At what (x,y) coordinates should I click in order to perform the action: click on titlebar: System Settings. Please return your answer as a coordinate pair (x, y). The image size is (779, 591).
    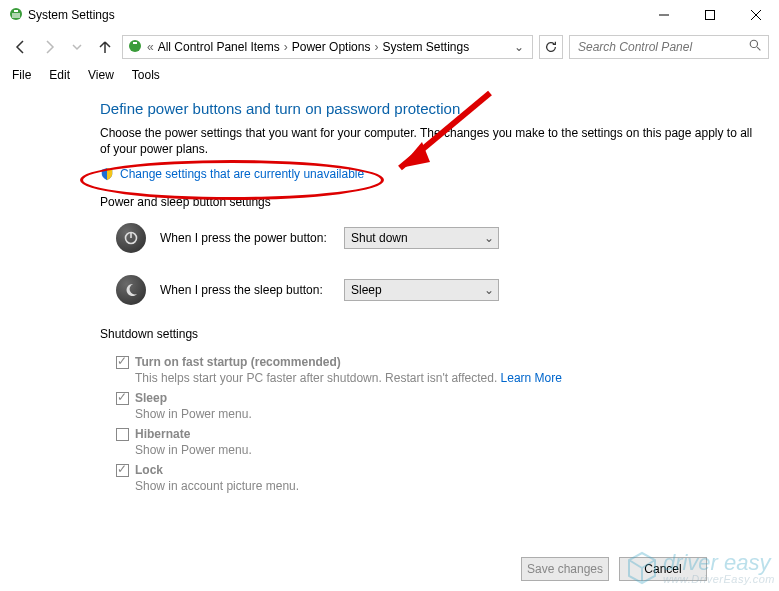
    Looking at the image, I should click on (390, 15).